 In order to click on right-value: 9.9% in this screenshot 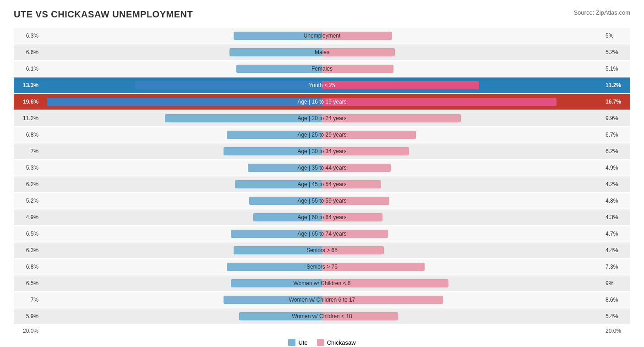, I will do `click(617, 118)`.